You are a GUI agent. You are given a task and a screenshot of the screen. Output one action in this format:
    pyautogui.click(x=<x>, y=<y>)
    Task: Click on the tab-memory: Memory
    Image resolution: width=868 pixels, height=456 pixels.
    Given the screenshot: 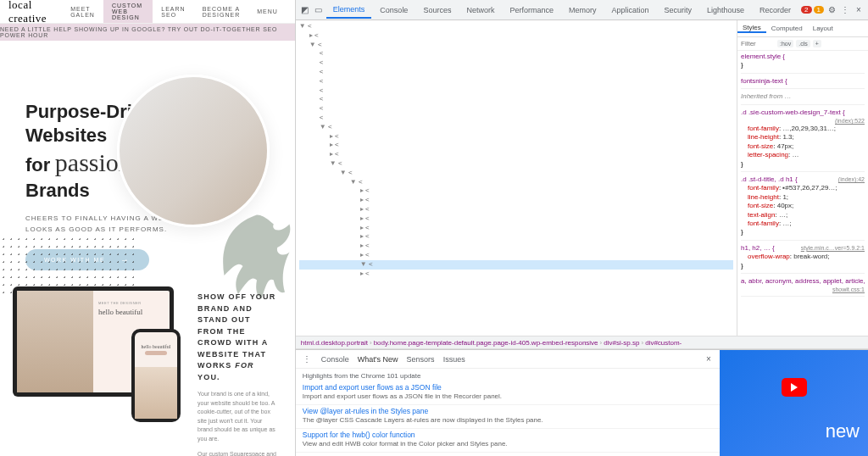 What is the action you would take?
    pyautogui.click(x=583, y=10)
    